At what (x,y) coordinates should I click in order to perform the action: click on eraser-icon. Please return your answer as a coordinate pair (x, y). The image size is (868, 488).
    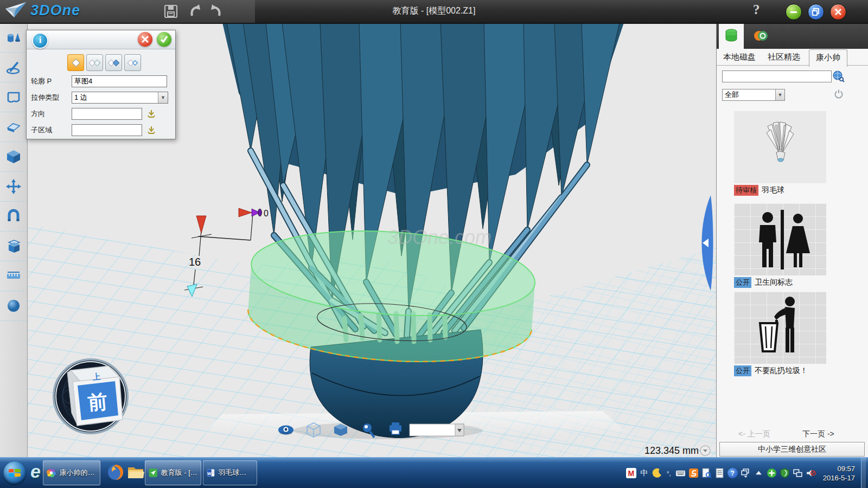
    Looking at the image, I should click on (14, 127).